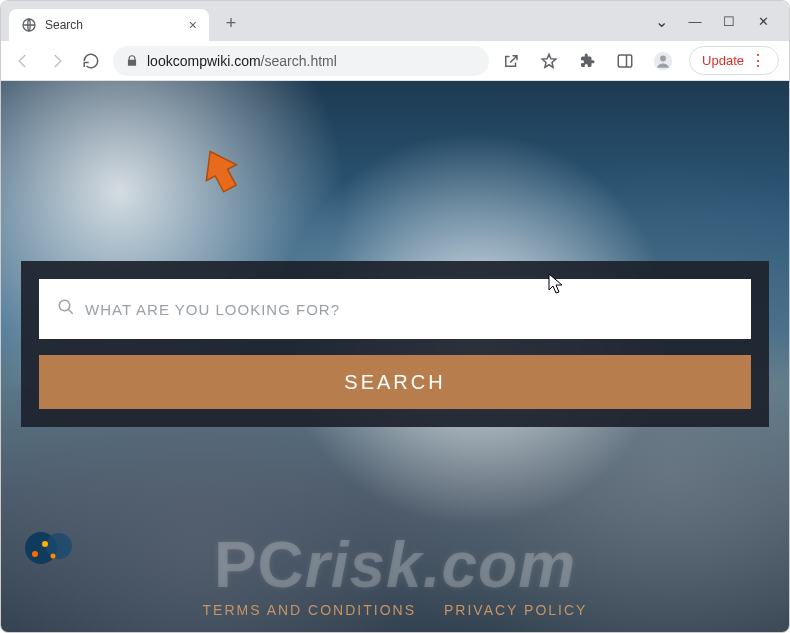  Describe the element at coordinates (66, 309) in the screenshot. I see `search-icon` at that location.